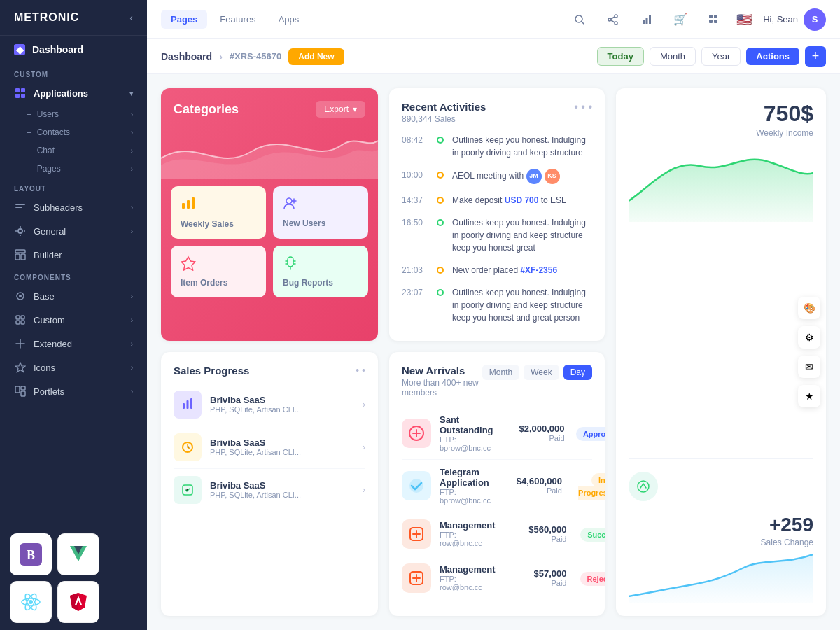 This screenshot has width=840, height=630. Describe the element at coordinates (74, 344) in the screenshot. I see `sidebar-item-extended: Extended ›` at that location.